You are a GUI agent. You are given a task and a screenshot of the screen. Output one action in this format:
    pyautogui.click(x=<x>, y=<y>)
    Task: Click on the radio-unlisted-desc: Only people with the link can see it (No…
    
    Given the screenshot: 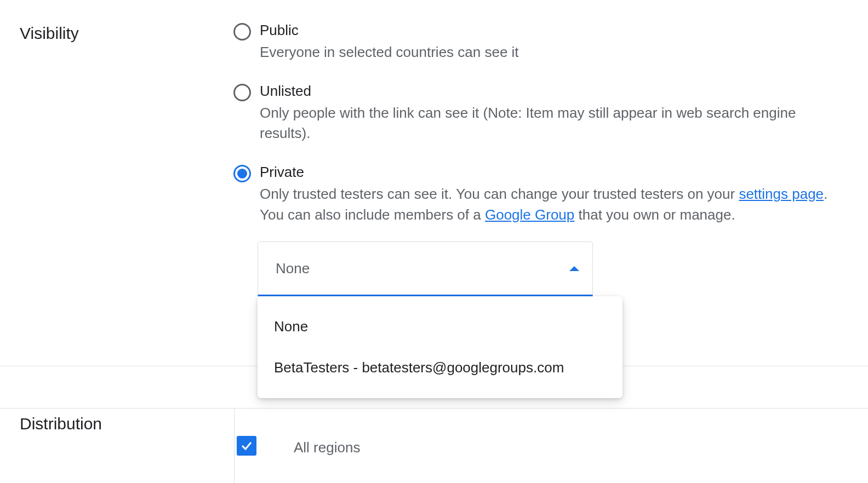 What is the action you would take?
    pyautogui.click(x=554, y=124)
    